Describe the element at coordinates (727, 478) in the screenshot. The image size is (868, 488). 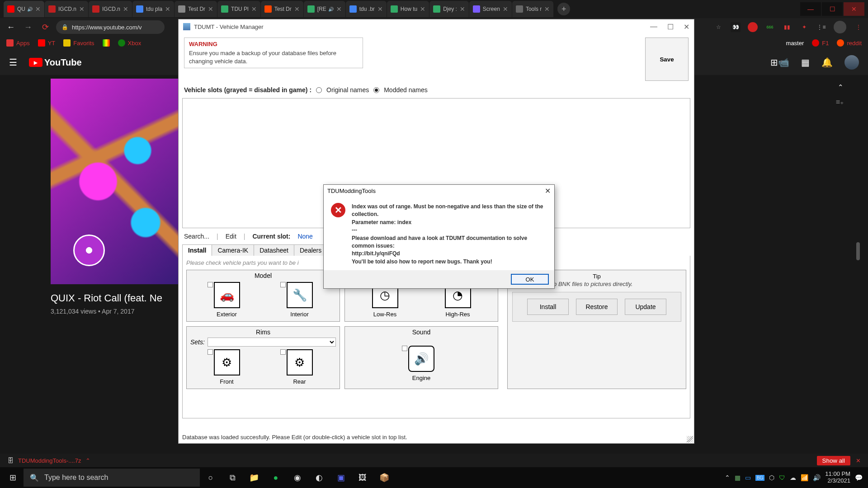
I see `tray-chevron-icon: ⌃` at that location.